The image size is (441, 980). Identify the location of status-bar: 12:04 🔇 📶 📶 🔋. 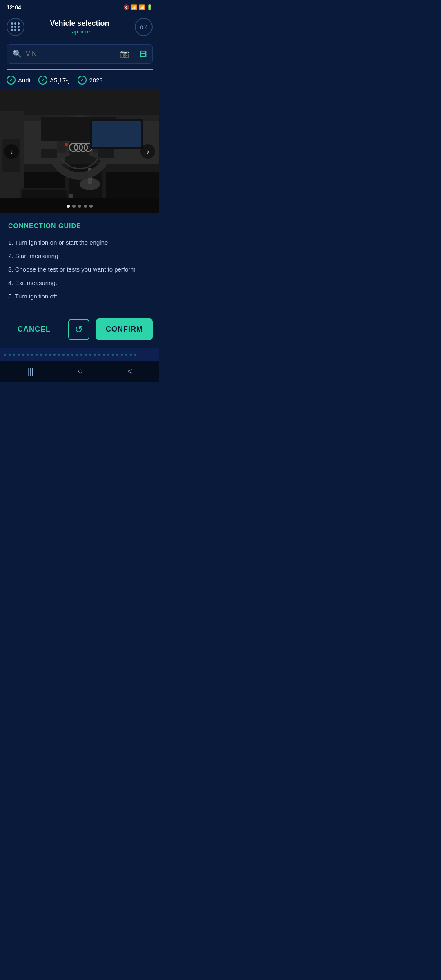
(80, 7).